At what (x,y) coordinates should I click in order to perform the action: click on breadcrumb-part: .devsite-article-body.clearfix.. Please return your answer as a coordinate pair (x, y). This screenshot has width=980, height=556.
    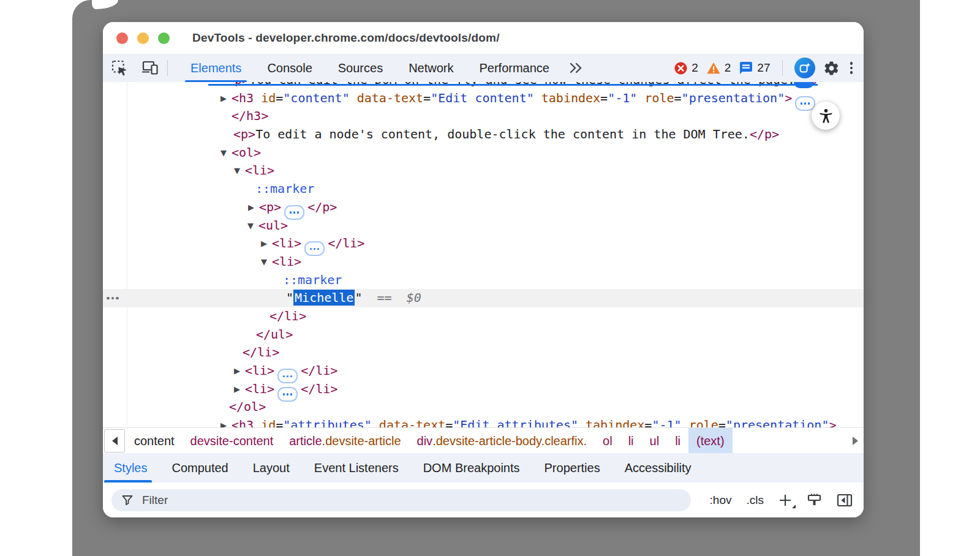
    Looking at the image, I should click on (510, 441).